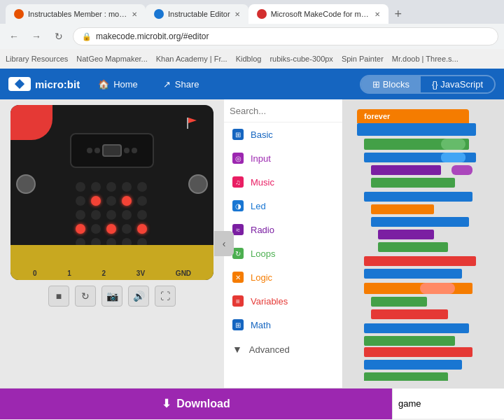 The height and width of the screenshot is (420, 504). I want to click on bookmark-5: Spin Painter, so click(363, 59).